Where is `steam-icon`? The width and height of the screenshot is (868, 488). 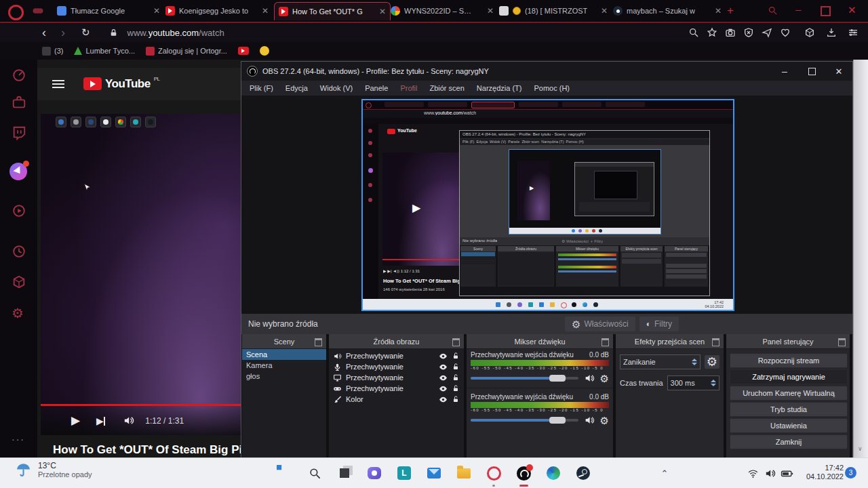
steam-icon is located at coordinates (583, 473).